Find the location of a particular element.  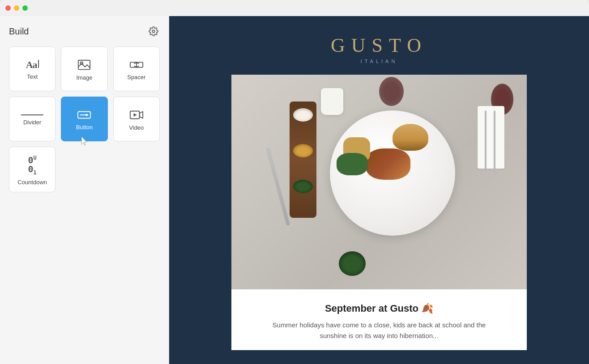

board-bowl-middle is located at coordinates (303, 151).